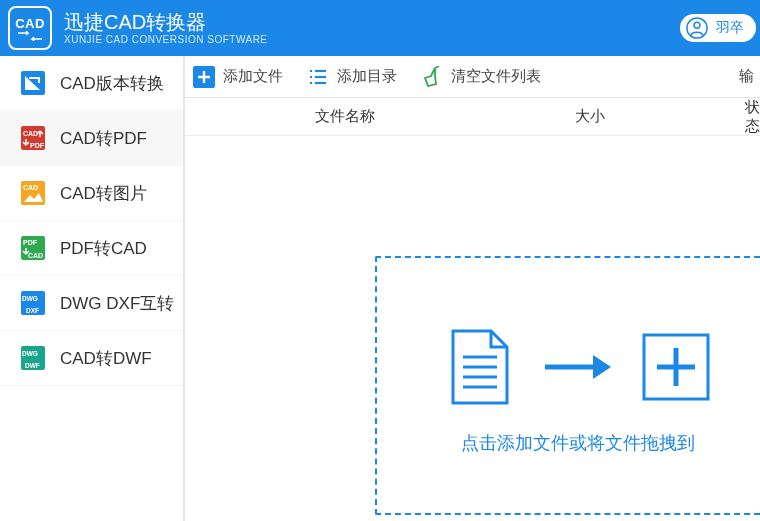 The height and width of the screenshot is (521, 760). Describe the element at coordinates (578, 443) in the screenshot. I see `drop-hint: 点击添加文件或将文件拖拽到` at that location.